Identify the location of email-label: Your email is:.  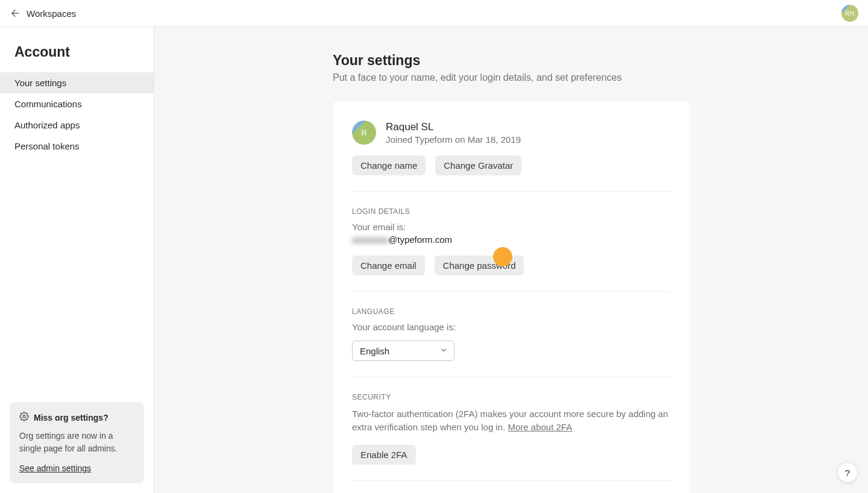
(511, 227).